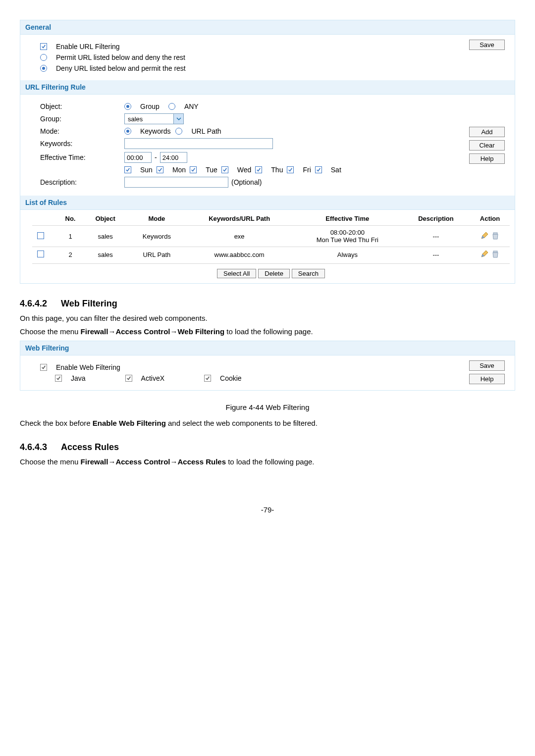 The height and width of the screenshot is (756, 535). I want to click on section-4-6-4-2: 4.6.4.2Web Filtering, so click(268, 304).